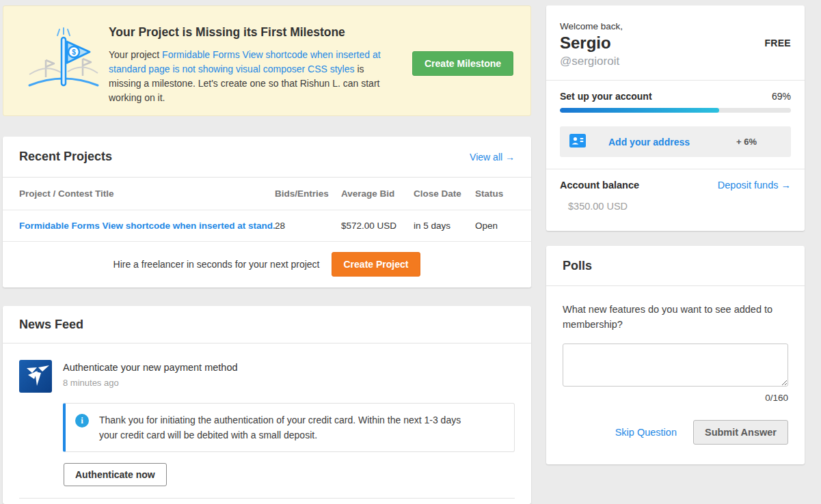  What do you see at coordinates (675, 111) in the screenshot?
I see `setup-progress-bar` at bounding box center [675, 111].